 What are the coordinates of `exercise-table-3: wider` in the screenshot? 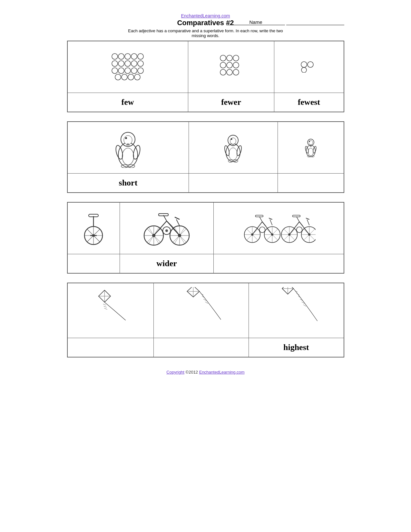 It's located at (206, 238).